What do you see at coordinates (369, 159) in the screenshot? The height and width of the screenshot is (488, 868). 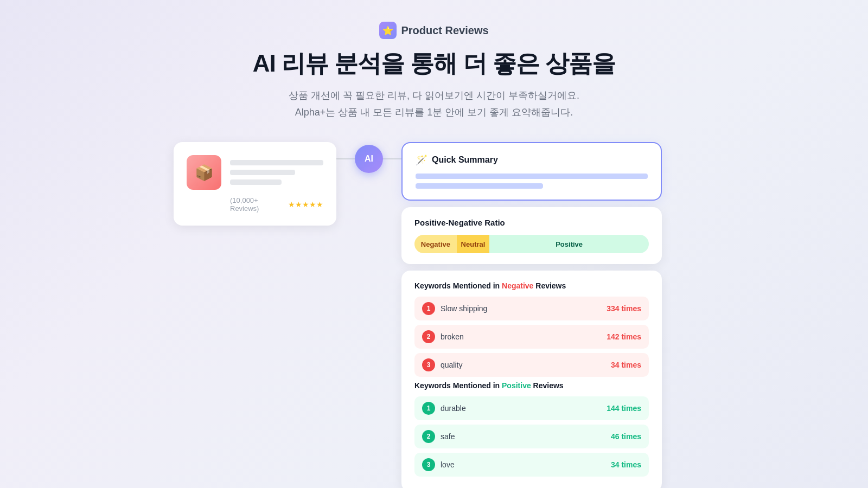 I see `ai-button: AI` at bounding box center [369, 159].